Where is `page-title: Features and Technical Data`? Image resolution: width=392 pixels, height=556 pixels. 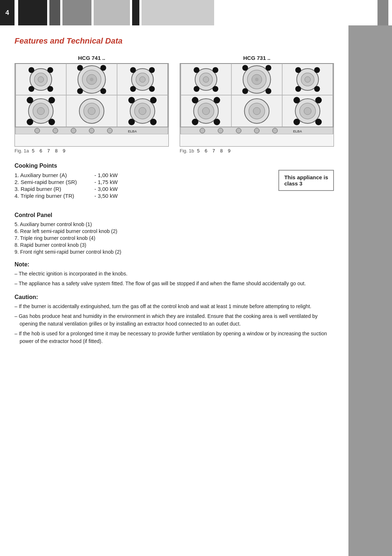 page-title: Features and Technical Data is located at coordinates (174, 41).